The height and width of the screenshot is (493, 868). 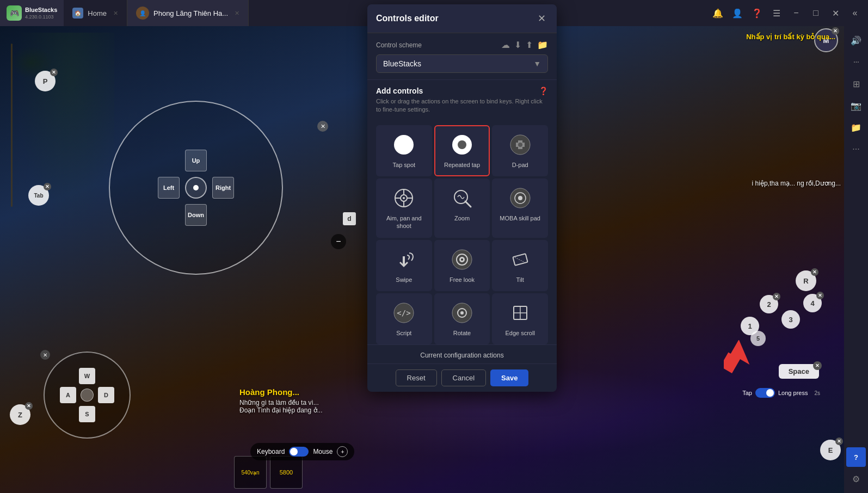 What do you see at coordinates (404, 266) in the screenshot?
I see `control-swipe: Swipe` at bounding box center [404, 266].